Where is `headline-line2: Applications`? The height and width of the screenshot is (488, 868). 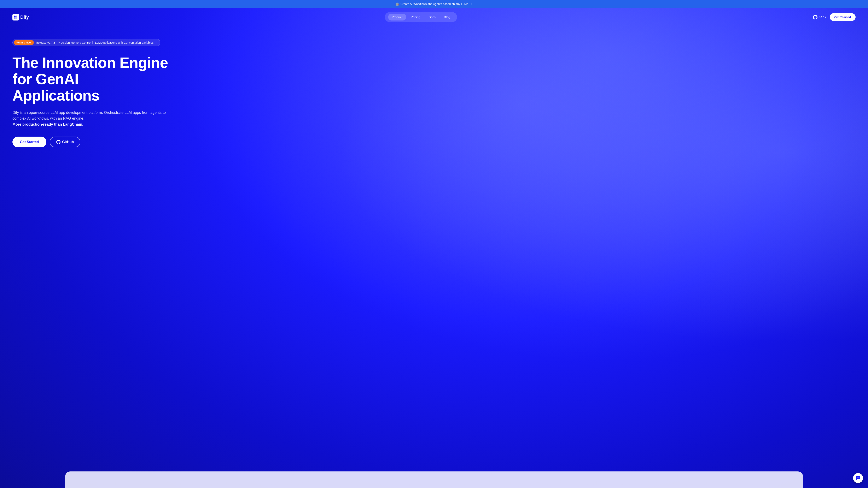 headline-line2: Applications is located at coordinates (56, 96).